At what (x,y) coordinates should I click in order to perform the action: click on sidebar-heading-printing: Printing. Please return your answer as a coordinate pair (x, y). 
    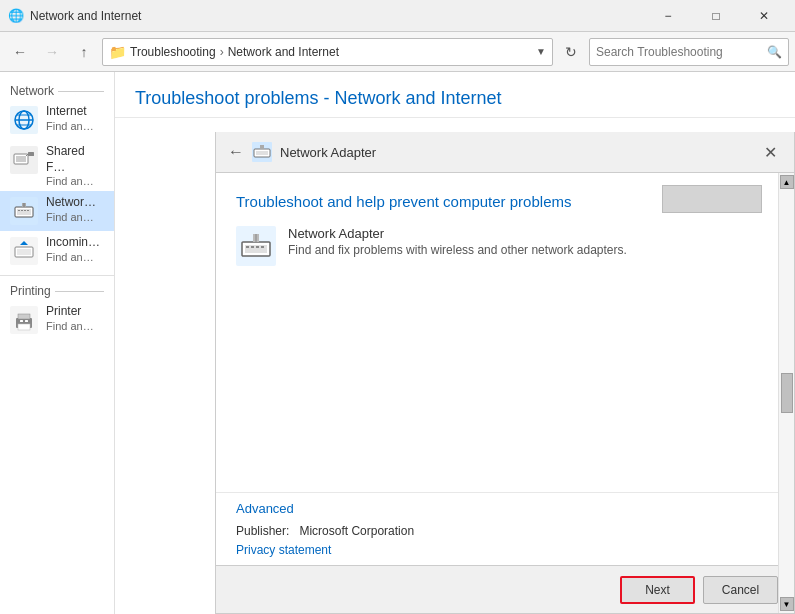
    Looking at the image, I should click on (57, 290).